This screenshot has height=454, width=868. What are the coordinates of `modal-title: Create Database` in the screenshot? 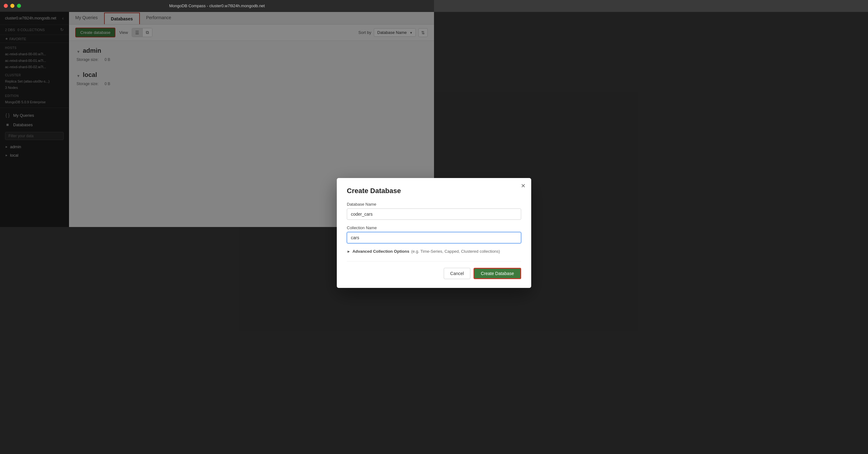 It's located at (390, 191).